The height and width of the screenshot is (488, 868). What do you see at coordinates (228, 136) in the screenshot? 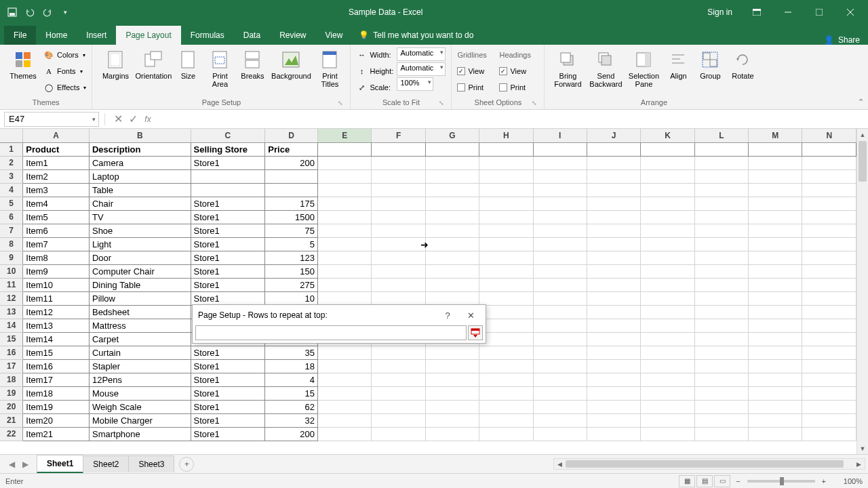
I see `col-head-C: C` at bounding box center [228, 136].